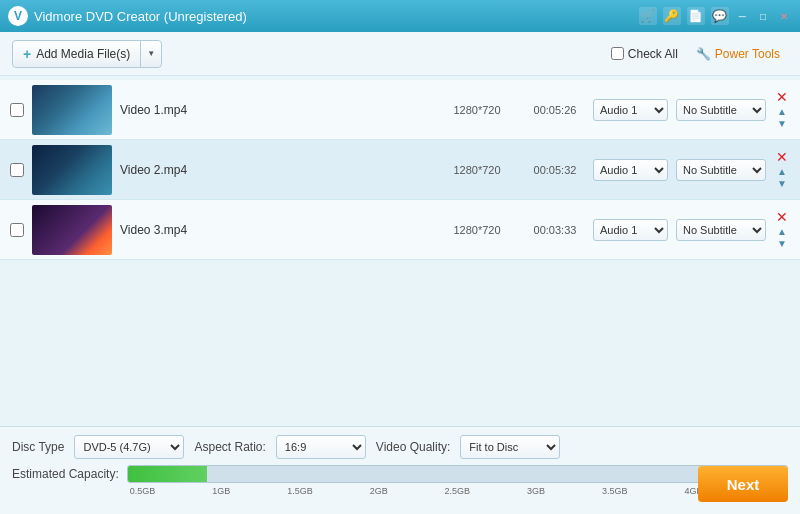 Image resolution: width=800 pixels, height=514 pixels. What do you see at coordinates (321, 447) in the screenshot?
I see `aspect-ratio-select: 16:9 4:3` at bounding box center [321, 447].